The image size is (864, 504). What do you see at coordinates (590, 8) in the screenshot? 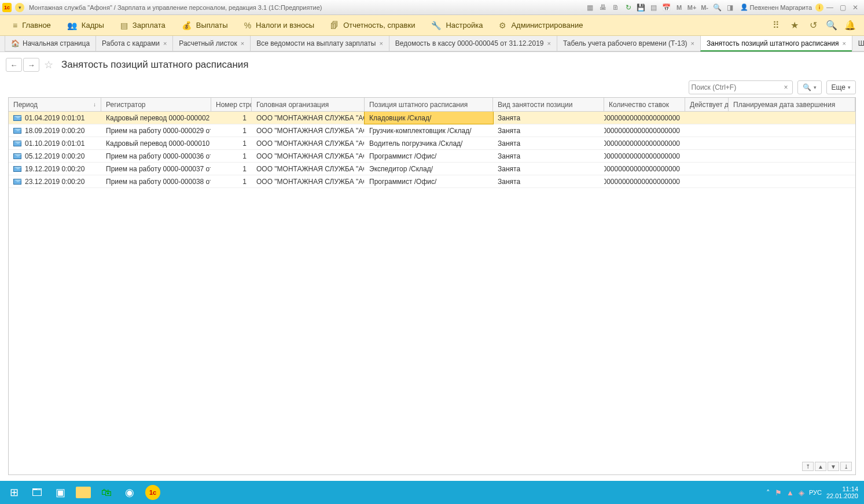
I see `grid-icon: ▦` at bounding box center [590, 8].